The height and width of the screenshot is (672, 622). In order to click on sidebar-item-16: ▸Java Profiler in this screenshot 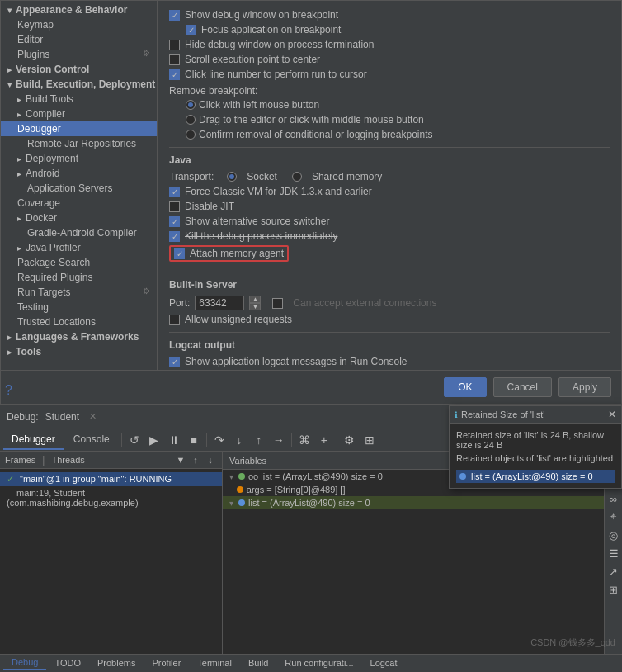, I will do `click(79, 248)`.